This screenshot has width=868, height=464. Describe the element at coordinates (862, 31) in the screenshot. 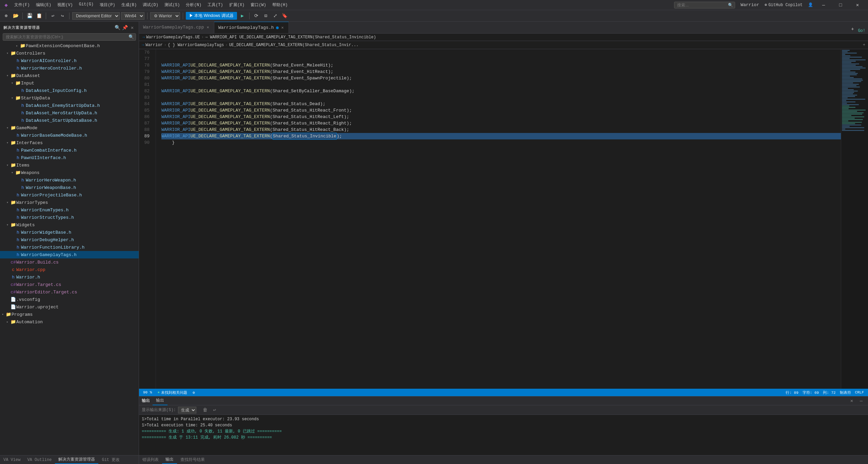

I see `go-btn: Go!` at that location.